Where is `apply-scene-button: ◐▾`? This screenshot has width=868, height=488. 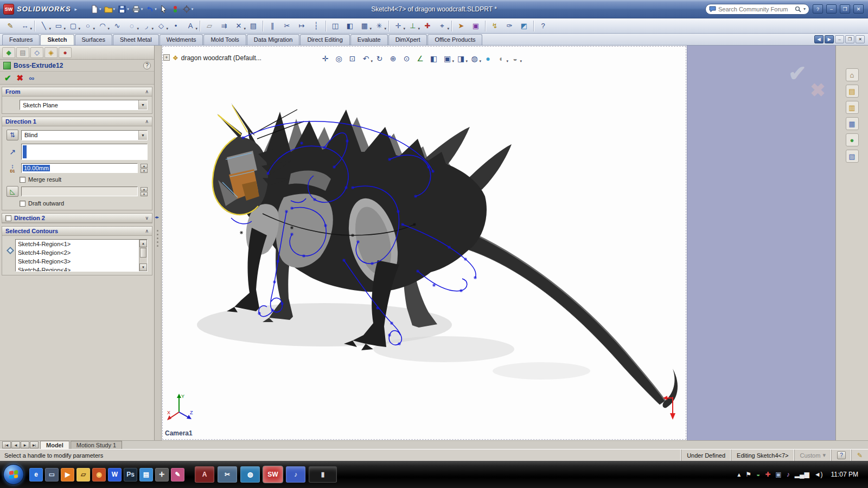 apply-scene-button: ◐▾ is located at coordinates (501, 59).